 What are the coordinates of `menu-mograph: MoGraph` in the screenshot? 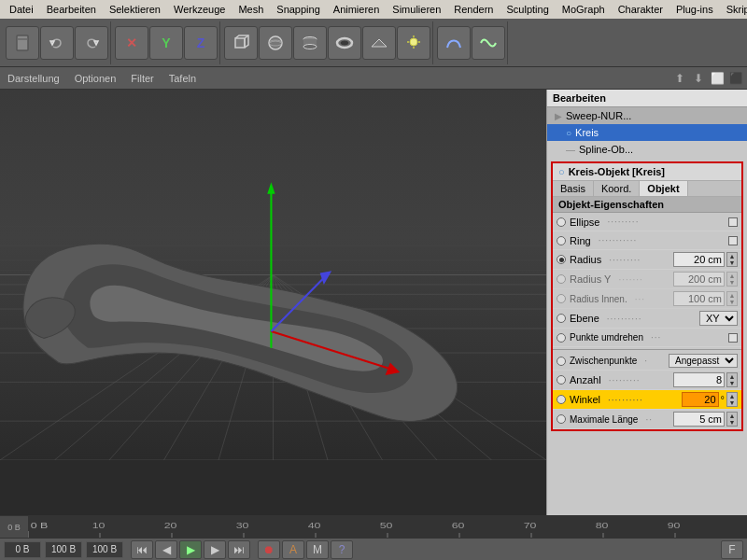 It's located at (584, 9).